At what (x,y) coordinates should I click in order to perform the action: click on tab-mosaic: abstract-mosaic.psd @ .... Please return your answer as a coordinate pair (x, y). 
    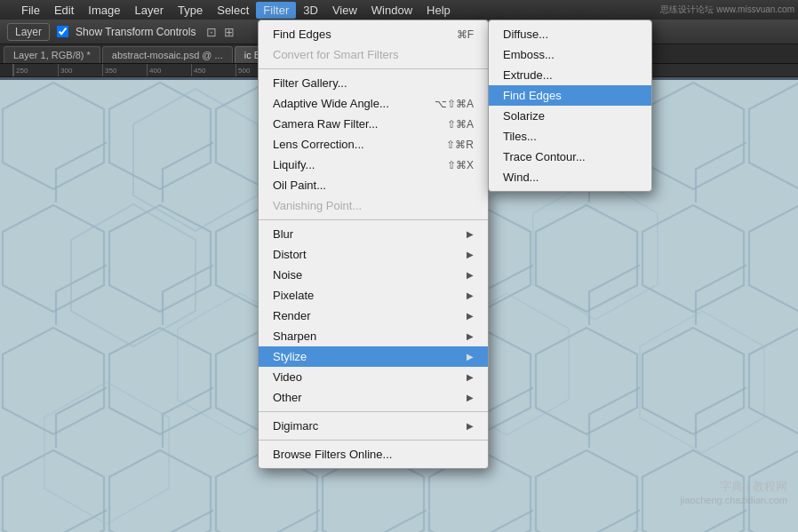
    Looking at the image, I should click on (167, 55).